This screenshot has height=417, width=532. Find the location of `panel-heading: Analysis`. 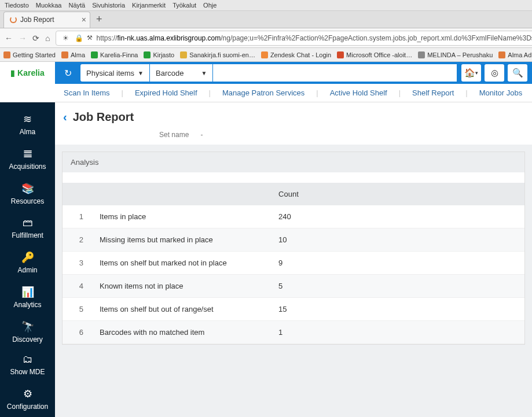

panel-heading: Analysis is located at coordinates (293, 162).